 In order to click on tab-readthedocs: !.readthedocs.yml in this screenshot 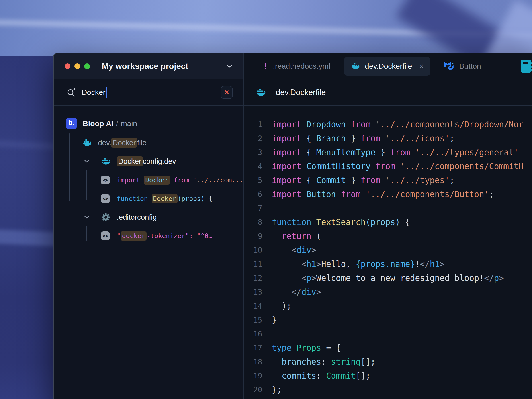, I will do `click(297, 66)`.